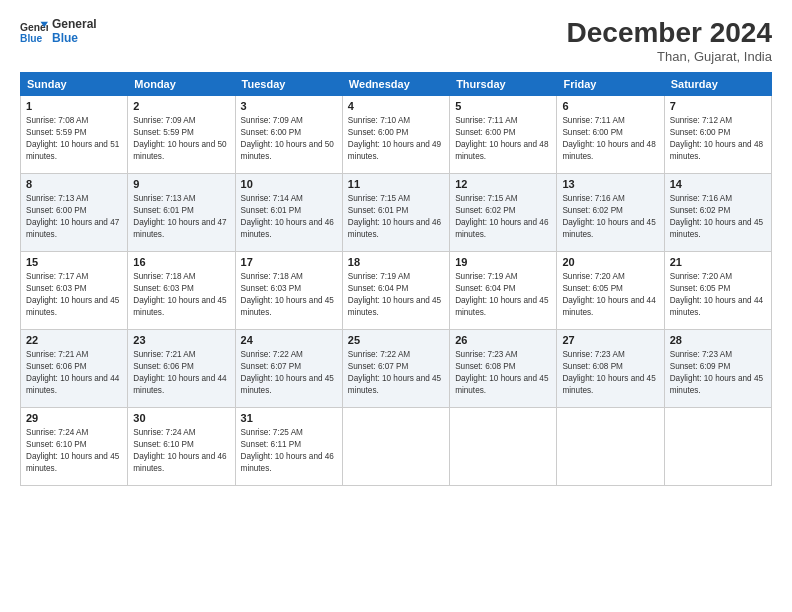 The image size is (792, 612). I want to click on day-number: 18, so click(396, 262).